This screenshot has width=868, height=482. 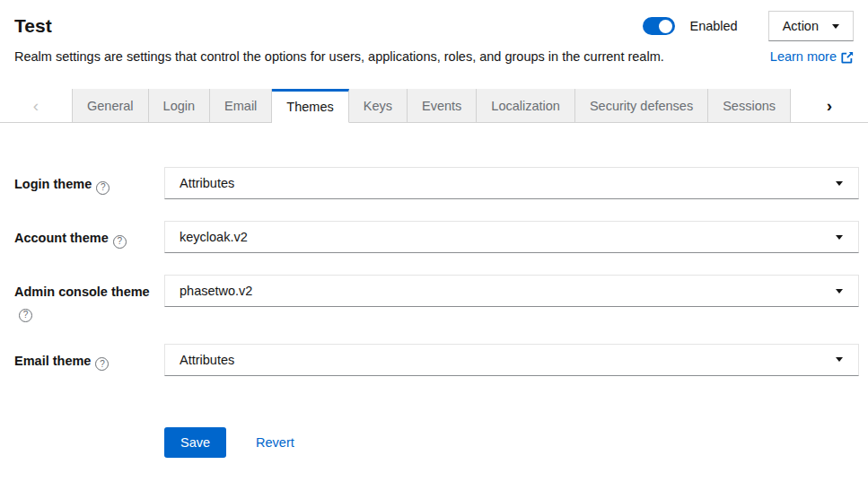 What do you see at coordinates (642, 106) in the screenshot?
I see `tab-security-defenses: Security defenses` at bounding box center [642, 106].